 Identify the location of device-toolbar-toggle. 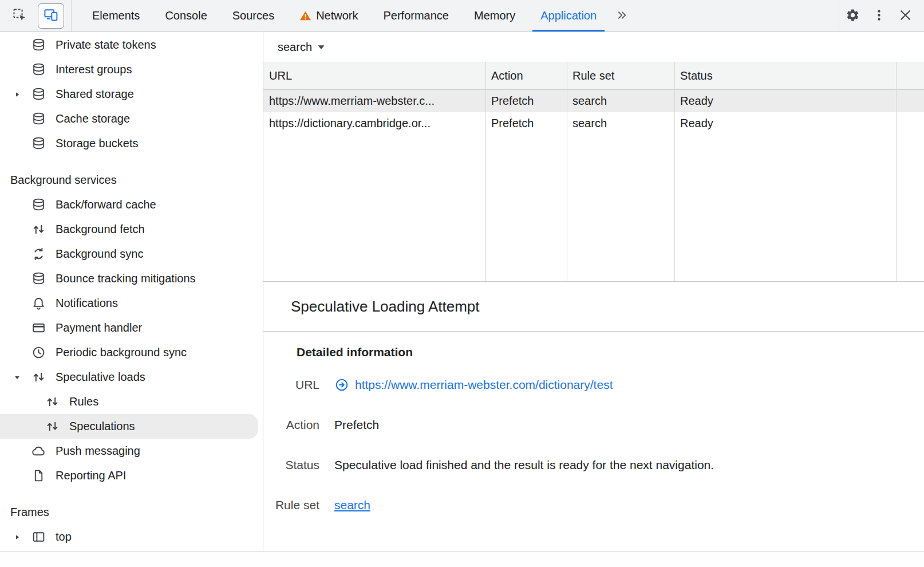
(51, 16).